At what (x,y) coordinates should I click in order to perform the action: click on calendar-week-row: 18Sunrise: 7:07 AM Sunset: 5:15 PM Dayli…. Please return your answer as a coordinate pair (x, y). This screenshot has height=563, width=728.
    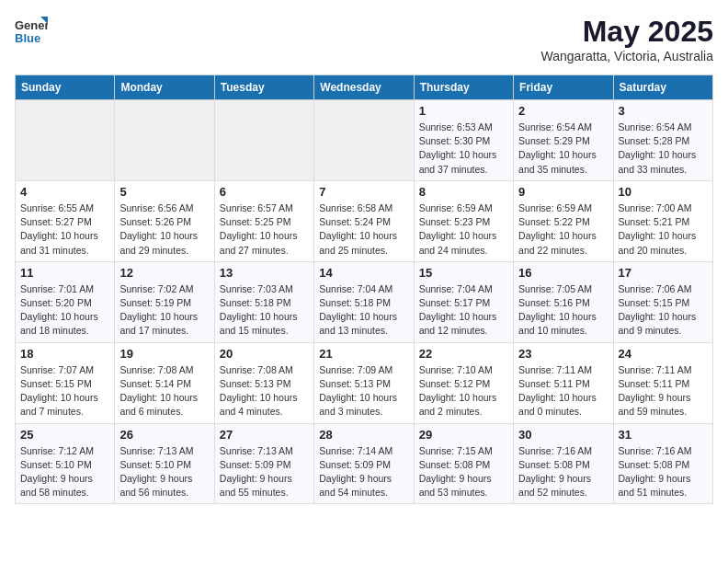
    Looking at the image, I should click on (364, 383).